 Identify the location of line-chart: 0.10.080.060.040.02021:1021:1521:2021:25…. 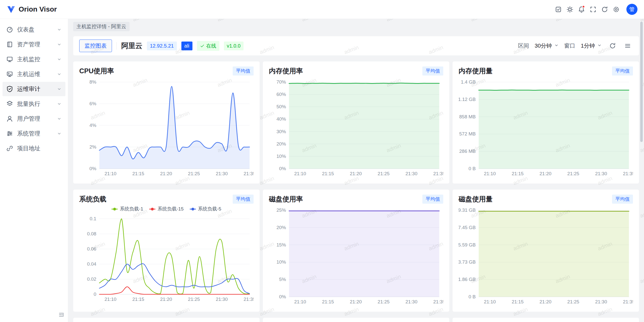
(167, 259).